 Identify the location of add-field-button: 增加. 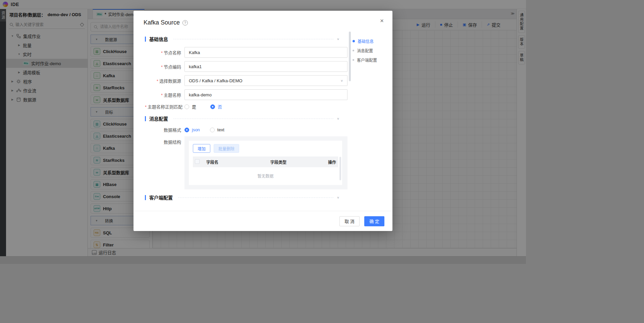
(202, 148).